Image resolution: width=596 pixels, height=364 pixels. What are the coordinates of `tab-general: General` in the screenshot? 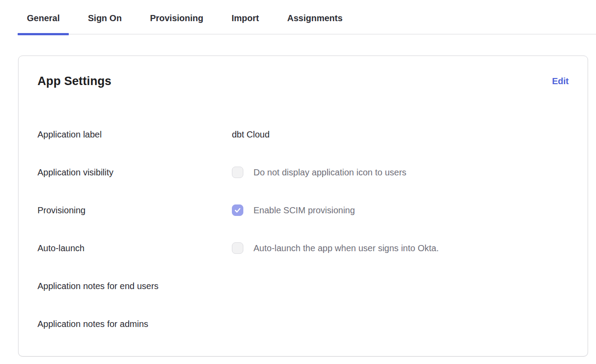 It's located at (43, 21).